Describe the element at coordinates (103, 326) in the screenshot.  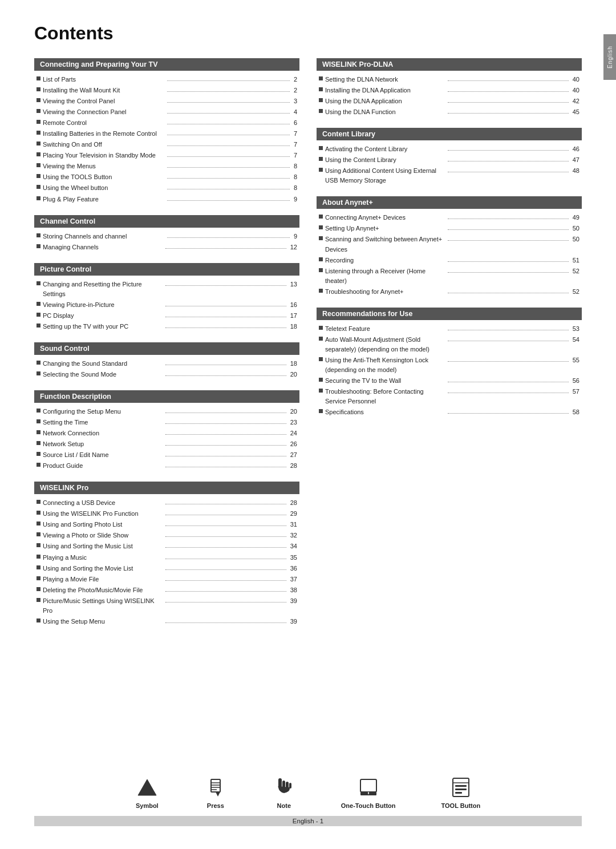
I see `item-label: Setting up the TV with your PC` at that location.